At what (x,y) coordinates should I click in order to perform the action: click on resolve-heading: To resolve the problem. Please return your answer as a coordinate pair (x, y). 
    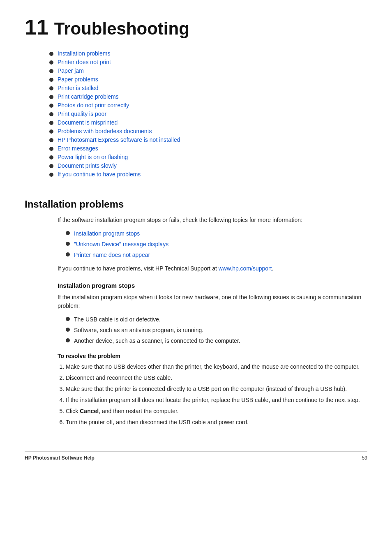
    Looking at the image, I should click on (212, 356).